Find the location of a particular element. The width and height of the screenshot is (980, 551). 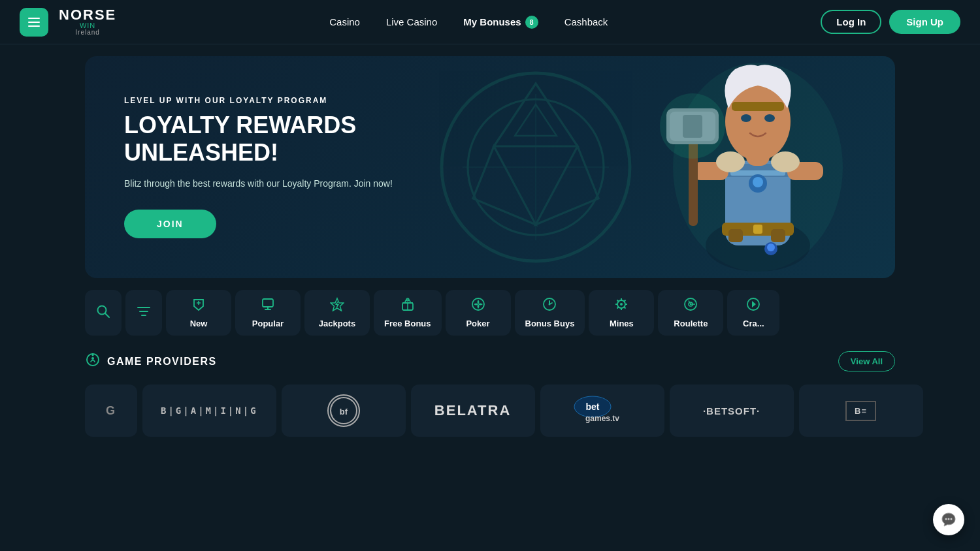

provider-be: B≡ is located at coordinates (861, 411).